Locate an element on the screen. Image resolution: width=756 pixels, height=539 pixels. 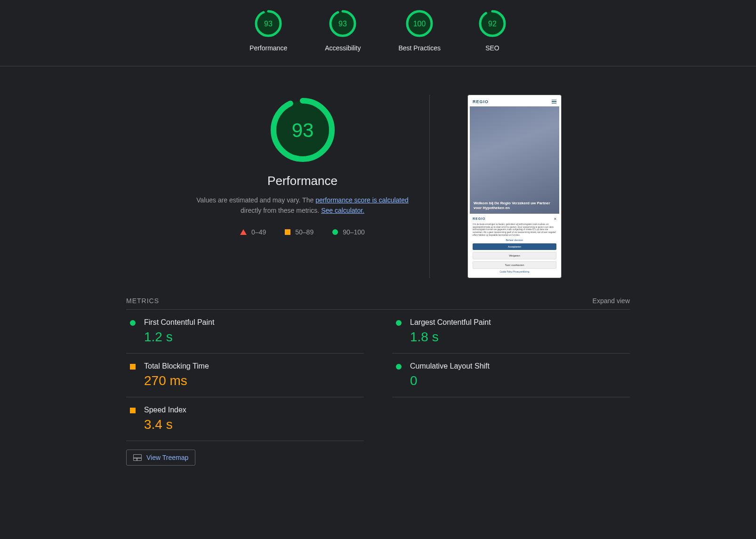
gauge-label: Accessibility is located at coordinates (343, 48).